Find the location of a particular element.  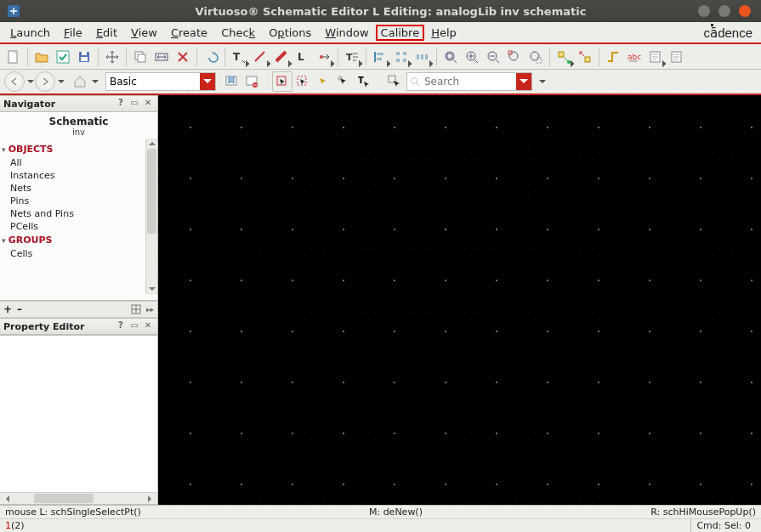

stretch-icon is located at coordinates (162, 57).